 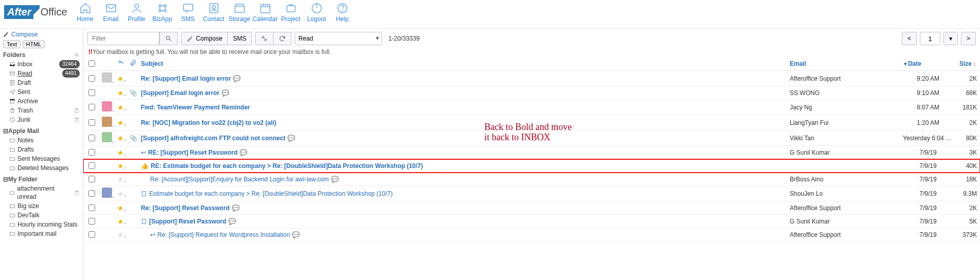 What do you see at coordinates (532, 93) in the screenshot?
I see `mail-row: ★📎[Support] Email login error 💬SS WONG9:…` at bounding box center [532, 93].